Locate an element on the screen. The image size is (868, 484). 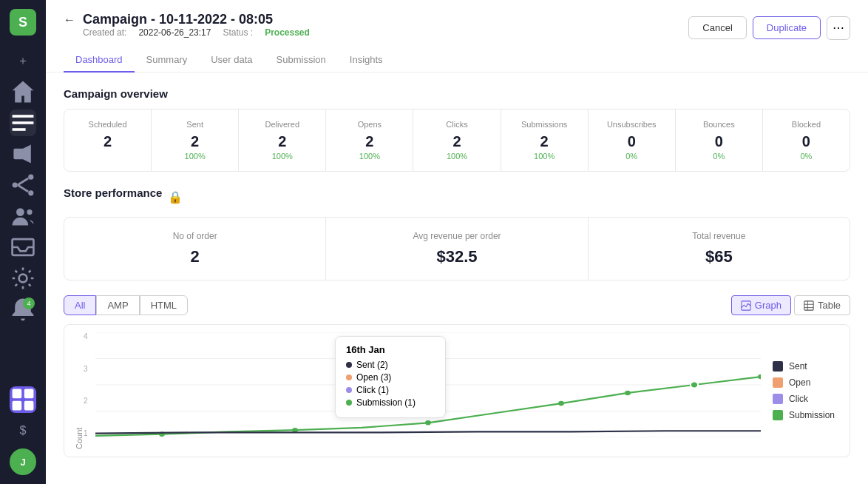
chart-tooltip: 16th Jan Sent (2) Open (3) Click (1) is located at coordinates (390, 377).